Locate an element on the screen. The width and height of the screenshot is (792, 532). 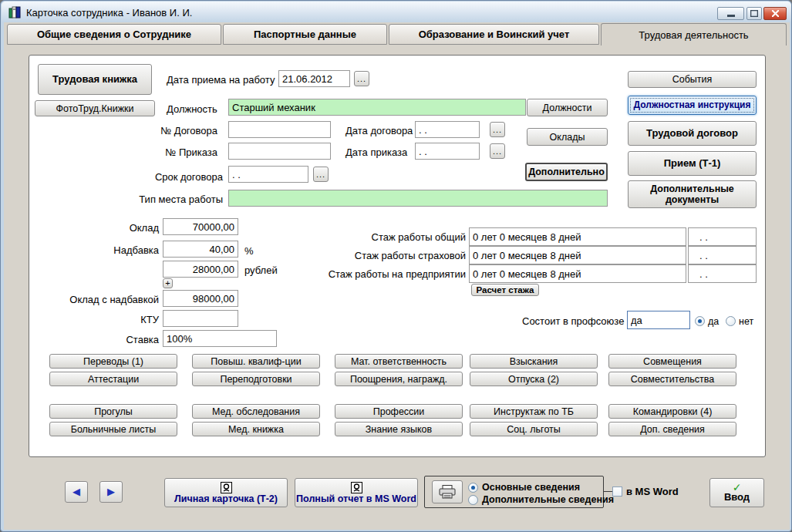
hiring-t1-button: Прием (Т-1) is located at coordinates (693, 163).